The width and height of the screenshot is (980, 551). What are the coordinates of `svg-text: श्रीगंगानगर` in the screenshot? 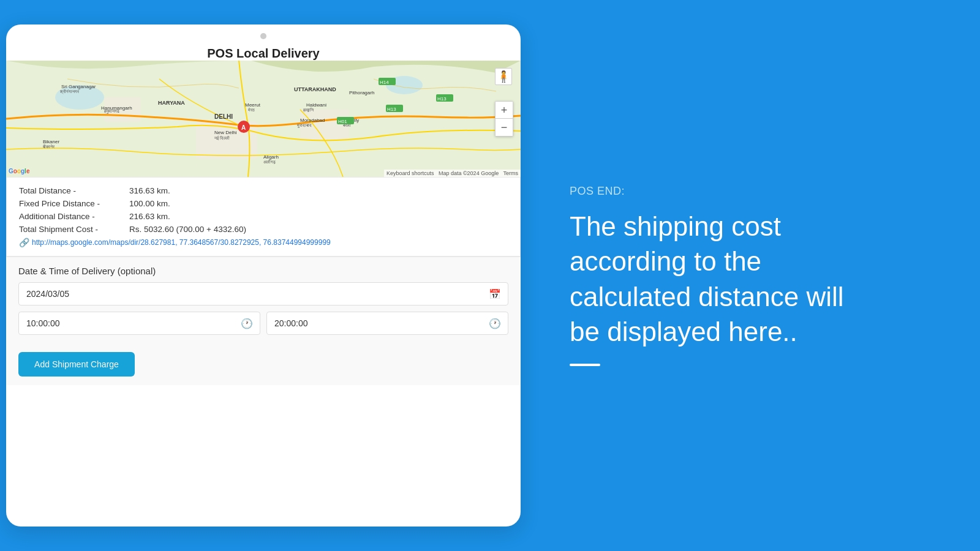 It's located at (70, 92).